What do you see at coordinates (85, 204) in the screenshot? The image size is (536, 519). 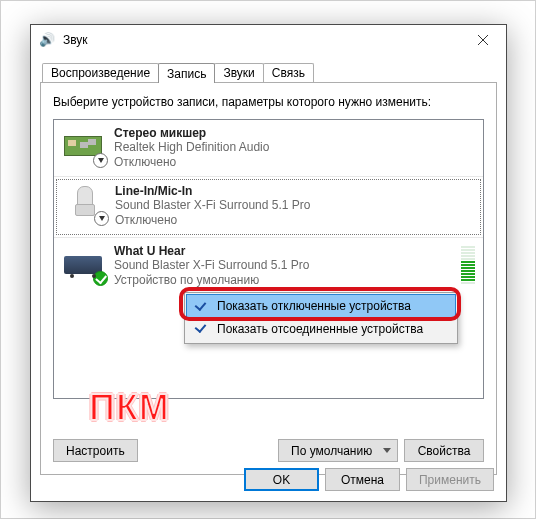 I see `mic-icon` at bounding box center [85, 204].